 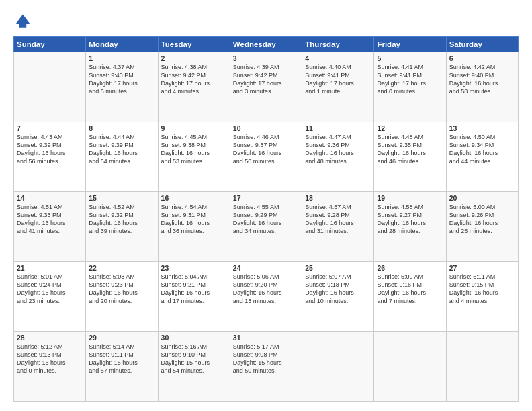 I want to click on day-number: 28, so click(x=50, y=338).